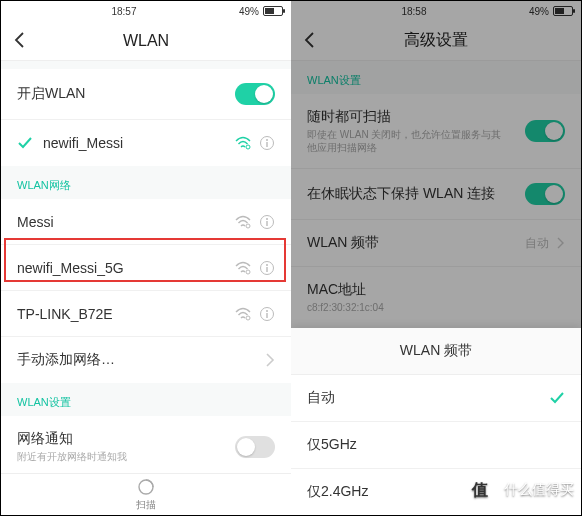  What do you see at coordinates (436, 41) in the screenshot?
I see `navbar: 高级设置` at bounding box center [436, 41].